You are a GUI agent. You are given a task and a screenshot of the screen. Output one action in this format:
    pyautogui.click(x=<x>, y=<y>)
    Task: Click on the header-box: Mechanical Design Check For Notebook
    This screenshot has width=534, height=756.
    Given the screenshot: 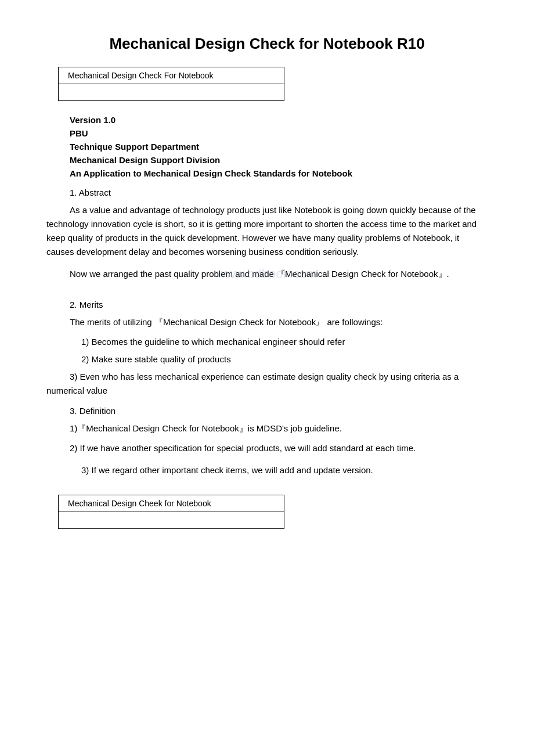 What is the action you would take?
    pyautogui.click(x=171, y=84)
    